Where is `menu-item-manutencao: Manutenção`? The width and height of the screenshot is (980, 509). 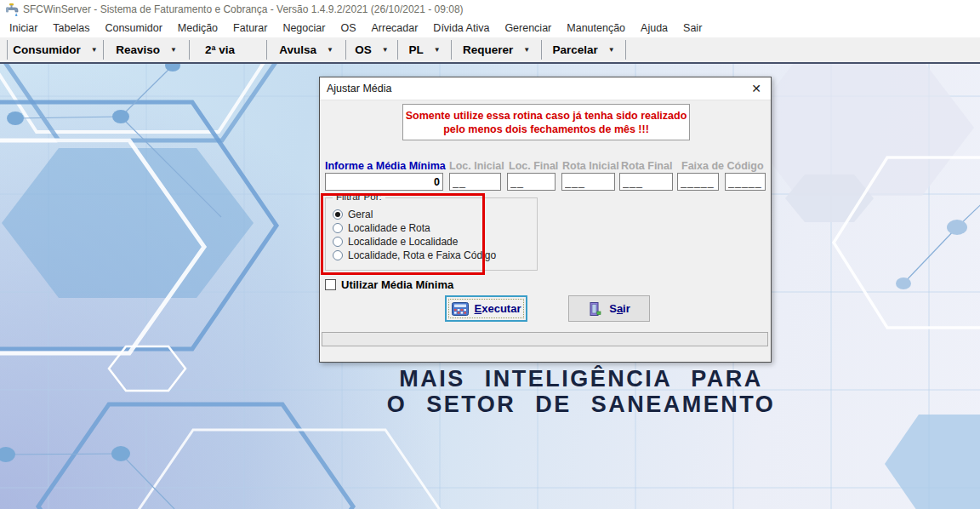 menu-item-manutencao: Manutenção is located at coordinates (595, 28).